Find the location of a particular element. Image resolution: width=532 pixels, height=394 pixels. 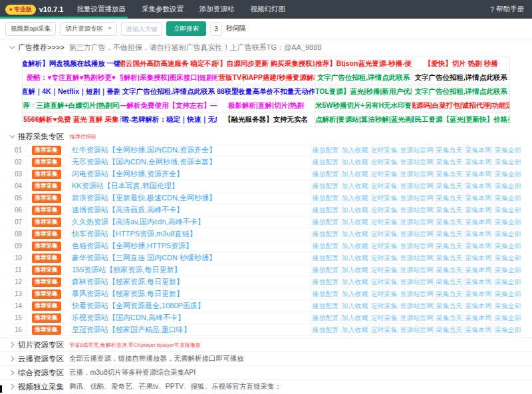

ad-link: 影视源码|白菜打包|诚招代理|功能定制 is located at coordinates (462, 106).